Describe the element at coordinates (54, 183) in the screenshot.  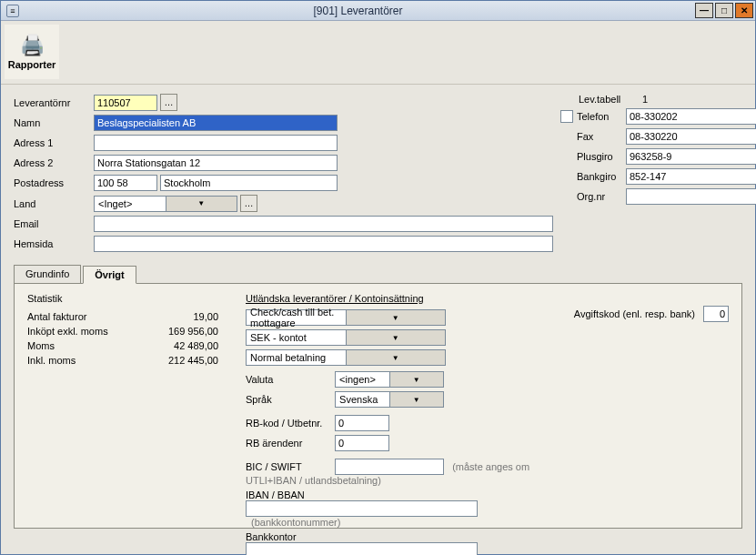
I see `postadress-label: Postadress` at that location.